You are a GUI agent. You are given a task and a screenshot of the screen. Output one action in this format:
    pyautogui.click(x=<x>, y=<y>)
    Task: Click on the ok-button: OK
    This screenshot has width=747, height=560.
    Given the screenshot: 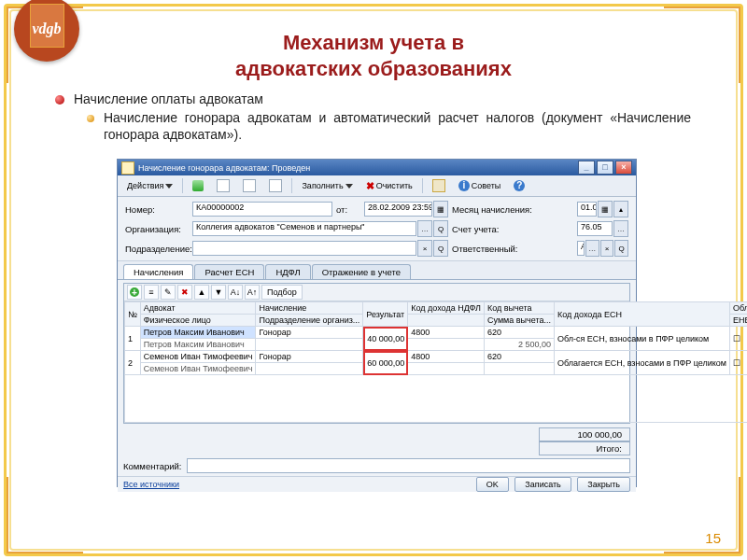 What is the action you would take?
    pyautogui.click(x=493, y=484)
    